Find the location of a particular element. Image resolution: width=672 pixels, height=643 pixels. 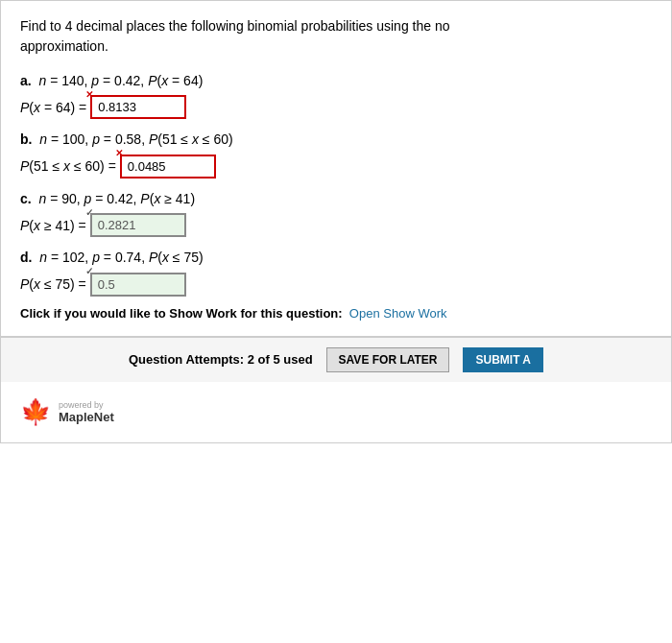

part-d-status-icon: ✓ is located at coordinates (89, 272).